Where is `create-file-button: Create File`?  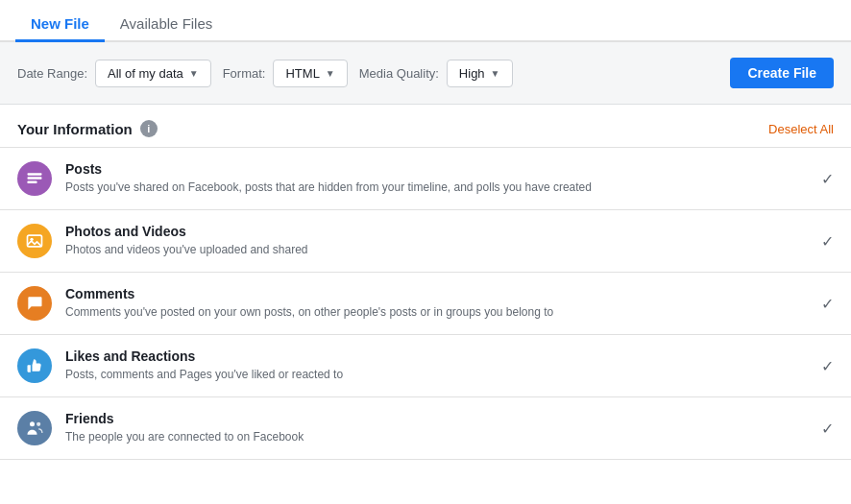
create-file-button: Create File is located at coordinates (782, 73).